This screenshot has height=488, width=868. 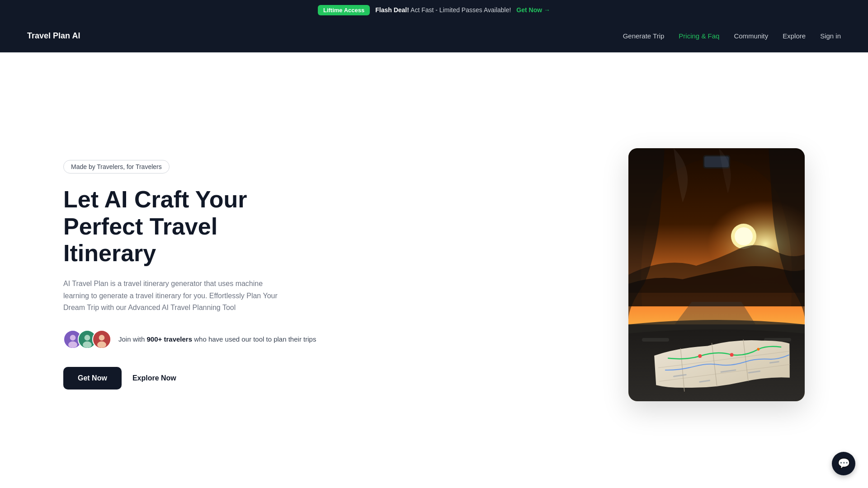 I want to click on cta-buttons: Get Now Explore Now, so click(x=190, y=378).